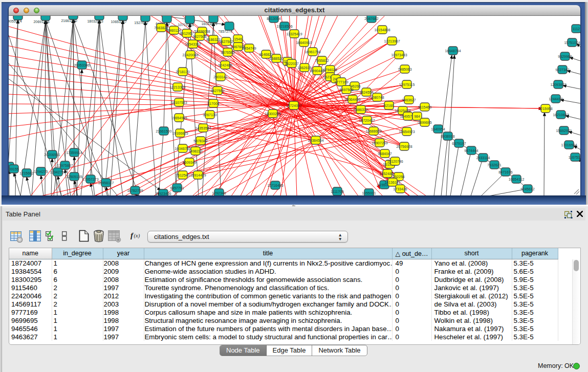 This screenshot has width=588, height=372. Describe the element at coordinates (407, 85) in the screenshot. I see `svg-text: 12975115` at that location.